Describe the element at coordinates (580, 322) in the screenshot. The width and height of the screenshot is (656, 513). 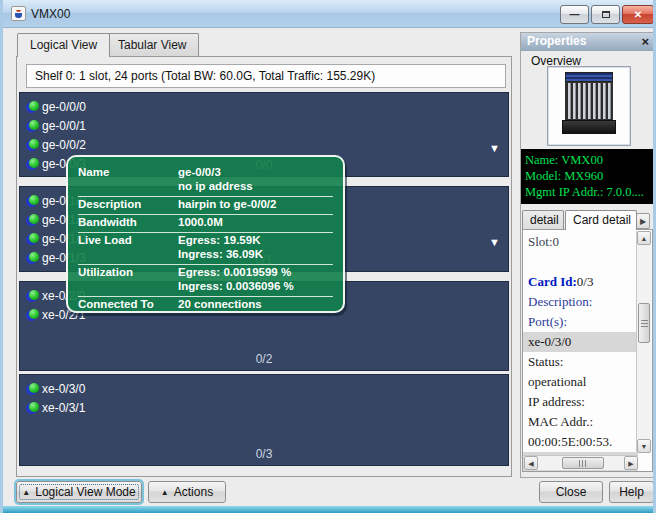
I see `card-detail-row: Port(s):` at that location.